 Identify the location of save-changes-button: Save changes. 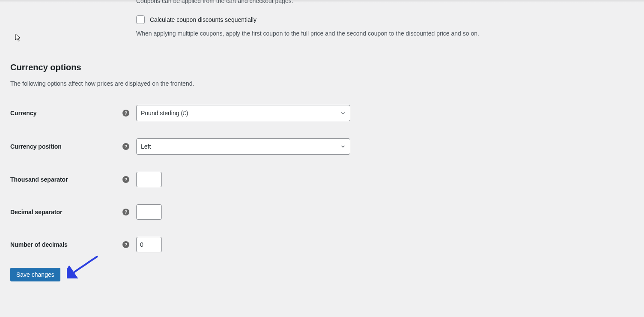
(35, 275).